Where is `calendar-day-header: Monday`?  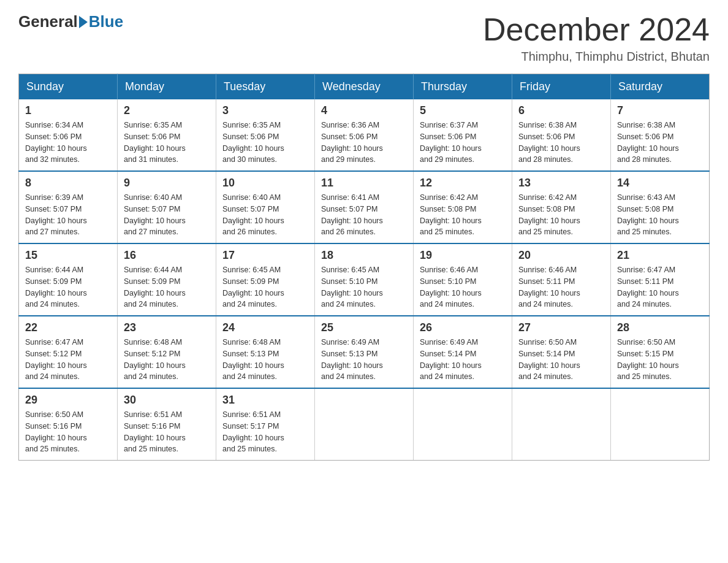 calendar-day-header: Monday is located at coordinates (167, 87).